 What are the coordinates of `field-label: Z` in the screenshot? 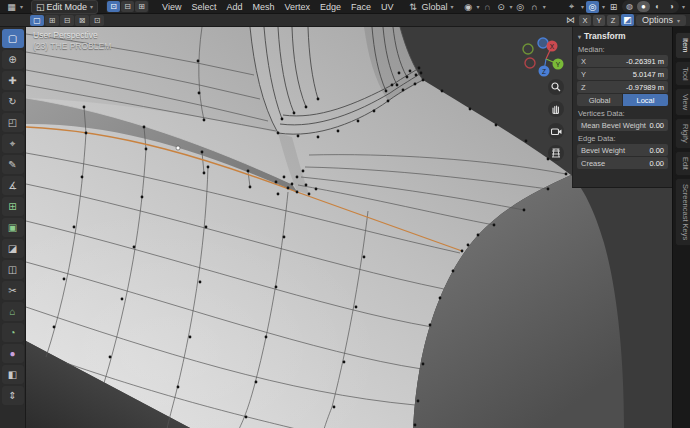 It's located at (584, 88).